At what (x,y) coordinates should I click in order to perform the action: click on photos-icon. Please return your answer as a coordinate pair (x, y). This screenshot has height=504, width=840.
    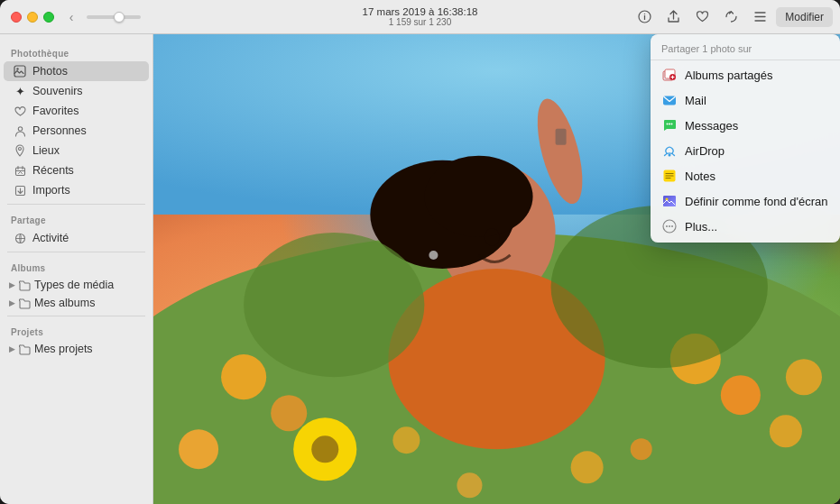
    Looking at the image, I should click on (20, 71).